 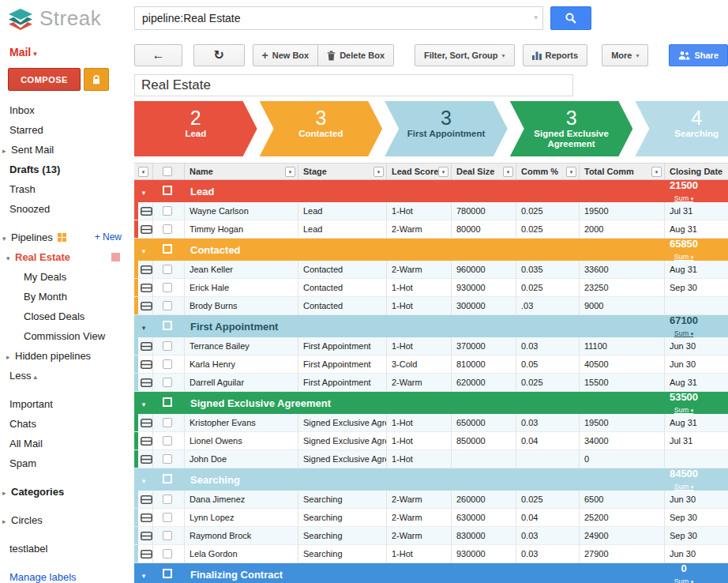 I want to click on cell-total-comm: 11100, so click(x=622, y=346).